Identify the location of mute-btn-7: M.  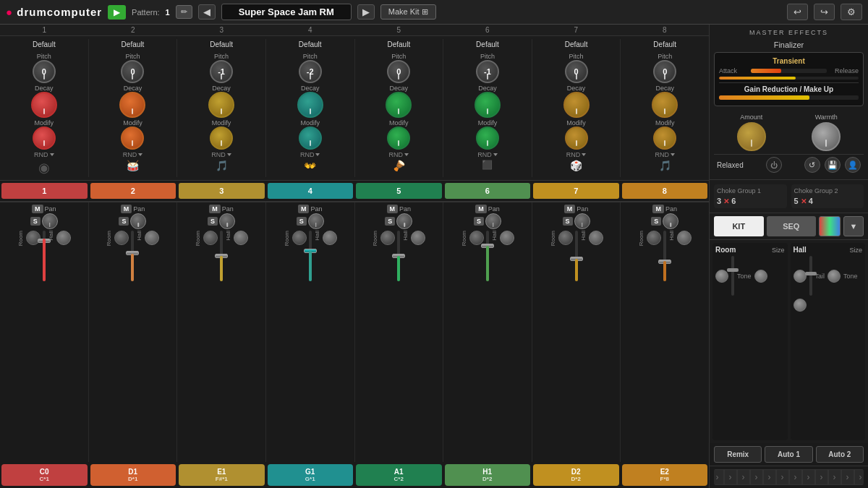
(570, 209).